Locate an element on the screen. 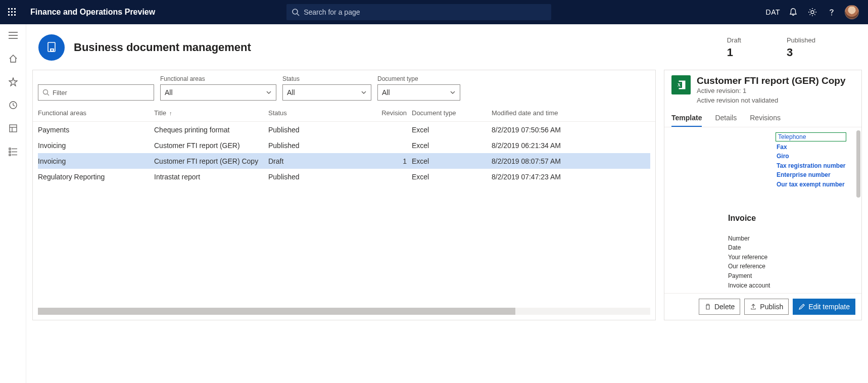 The width and height of the screenshot is (868, 383). tab-template: Template is located at coordinates (687, 120).